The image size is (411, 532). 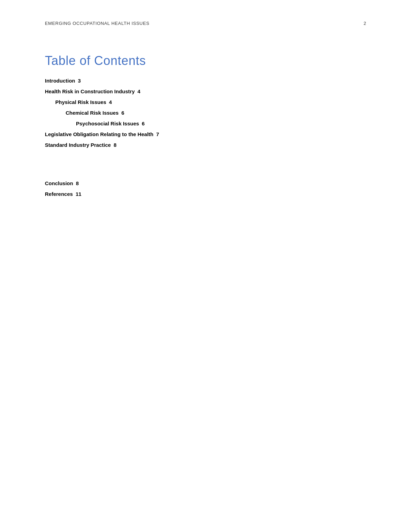 I want to click on toc-heading: Table of Contents, so click(x=206, y=61).